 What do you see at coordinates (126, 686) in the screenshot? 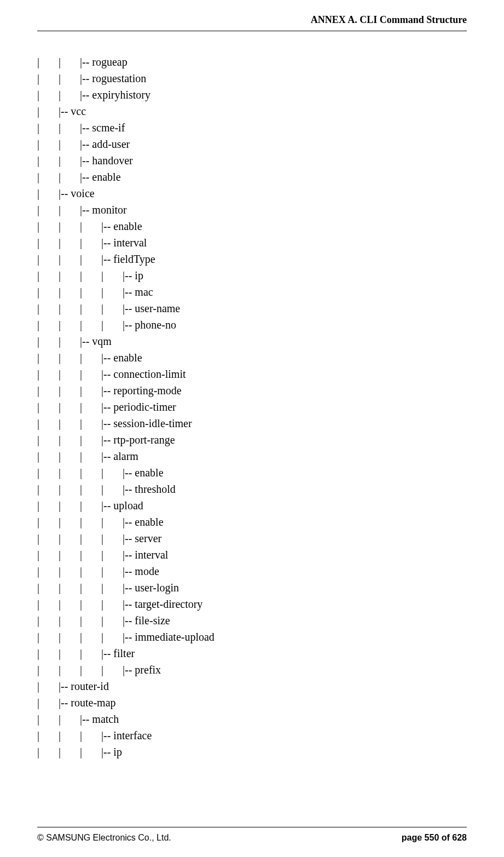
I see `tree-line: | |-- router-id` at bounding box center [126, 686].